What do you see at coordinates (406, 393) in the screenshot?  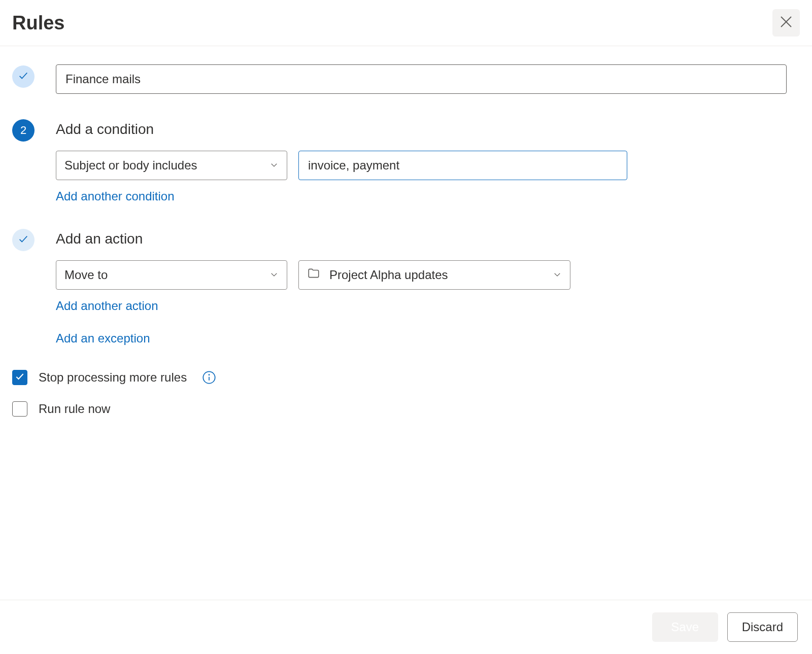 I see `options: Stop processing more rules Run rule now` at bounding box center [406, 393].